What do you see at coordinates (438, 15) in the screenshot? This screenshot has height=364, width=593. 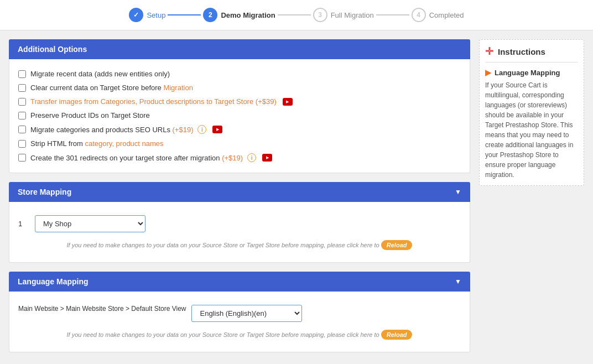 I see `step-completed: 4 Completed` at bounding box center [438, 15].